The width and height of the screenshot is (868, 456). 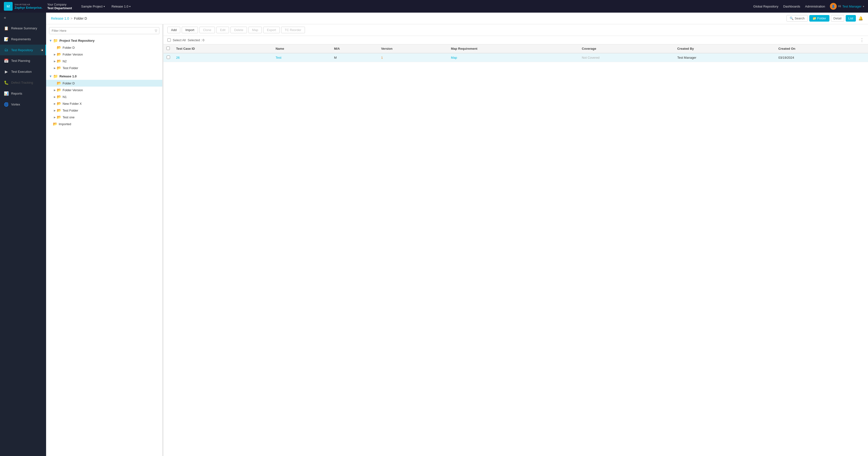 What do you see at coordinates (278, 58) in the screenshot?
I see `test-case-name-link-0: Test` at bounding box center [278, 58].